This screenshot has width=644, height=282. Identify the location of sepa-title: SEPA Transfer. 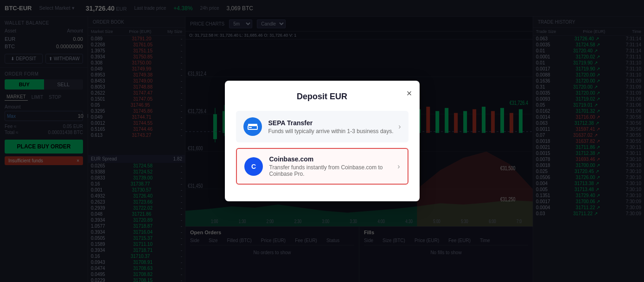
(331, 123).